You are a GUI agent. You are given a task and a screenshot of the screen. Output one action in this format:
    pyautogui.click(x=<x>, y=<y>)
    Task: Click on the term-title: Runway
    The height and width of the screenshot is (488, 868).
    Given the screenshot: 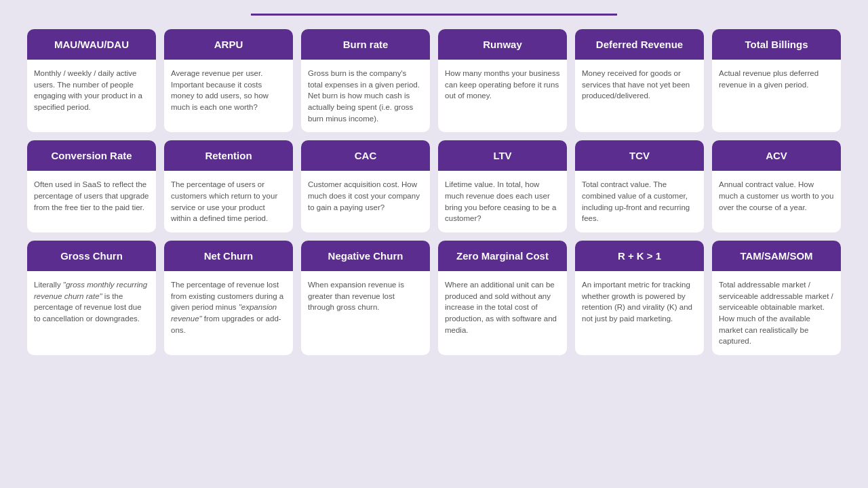 What is the action you would take?
    pyautogui.click(x=502, y=45)
    